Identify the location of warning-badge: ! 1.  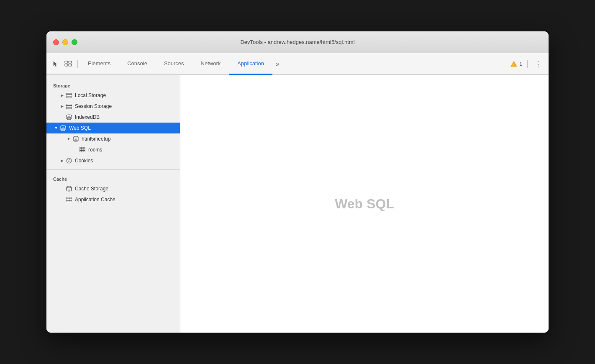
(516, 64).